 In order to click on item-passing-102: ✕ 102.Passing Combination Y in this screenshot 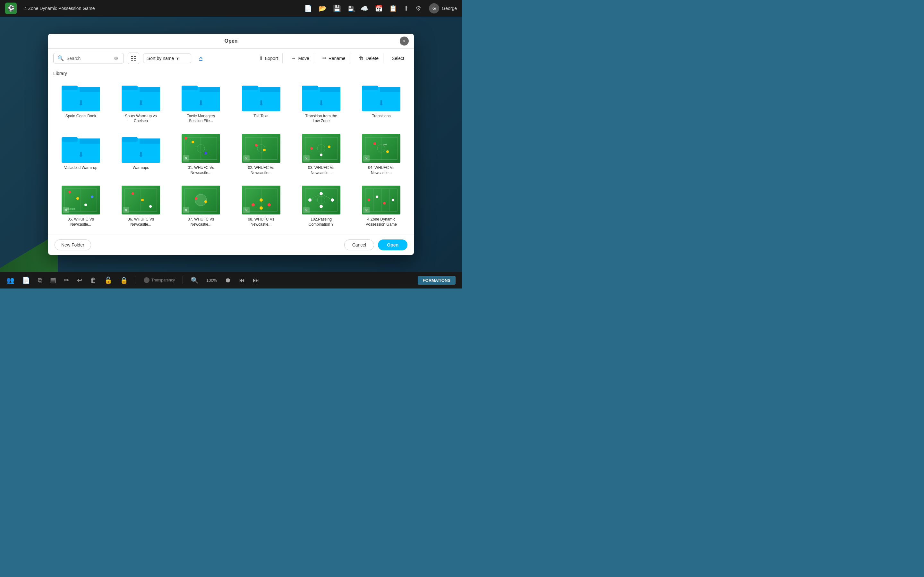, I will do `click(321, 206)`.